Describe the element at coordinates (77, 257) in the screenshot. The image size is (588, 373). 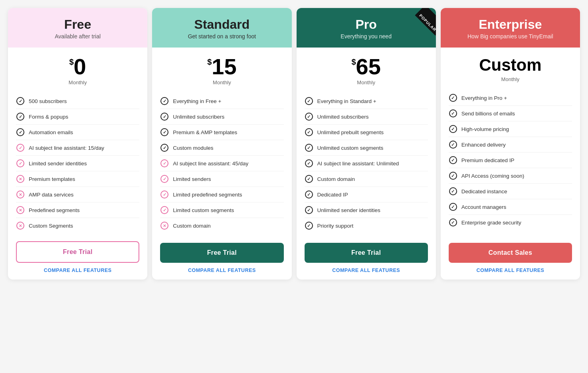
I see `cta-area-free: Free TrialCOMPARE ALL FEATURES` at that location.